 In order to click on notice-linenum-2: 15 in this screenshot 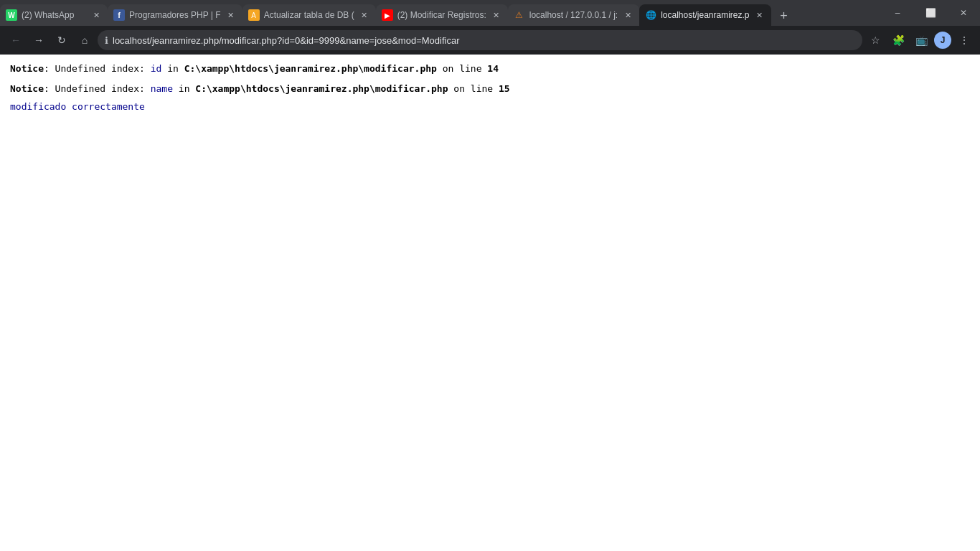, I will do `click(504, 89)`.